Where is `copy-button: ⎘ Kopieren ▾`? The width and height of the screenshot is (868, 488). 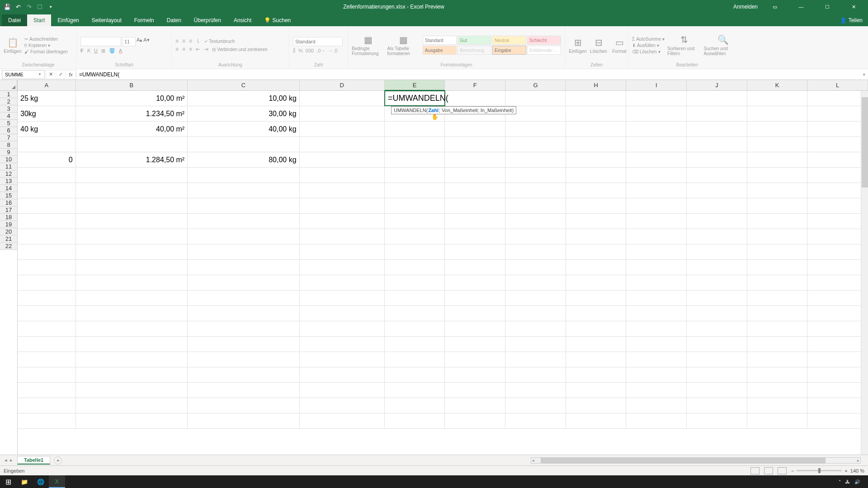
copy-button: ⎘ Kopieren ▾ is located at coordinates (46, 45).